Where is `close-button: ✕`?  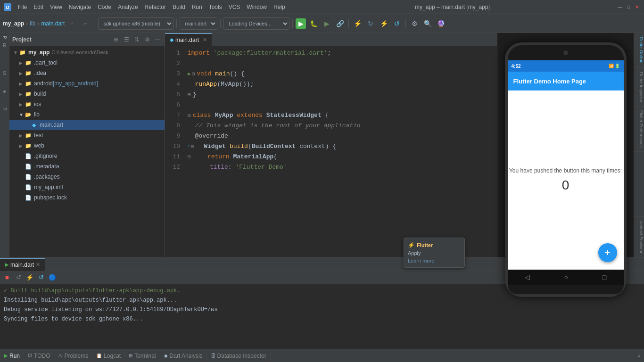
close-button: ✕ is located at coordinates (637, 7).